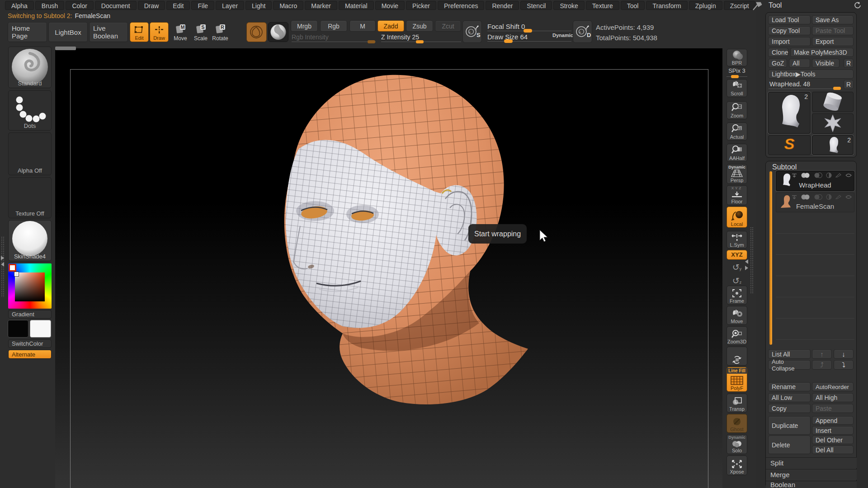 This screenshot has width=868, height=488. I want to click on lightbox-button: LightBox, so click(68, 32).